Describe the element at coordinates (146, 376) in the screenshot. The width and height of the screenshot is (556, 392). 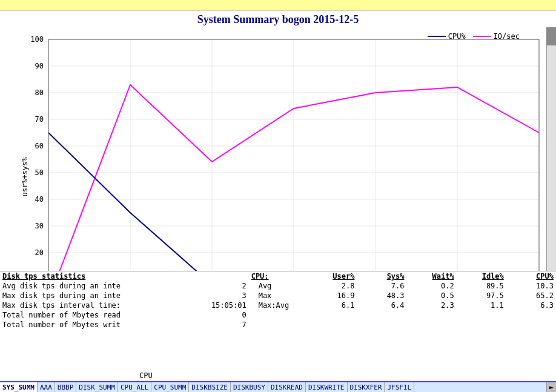
I see `bottom-cpu-label: CPU` at that location.